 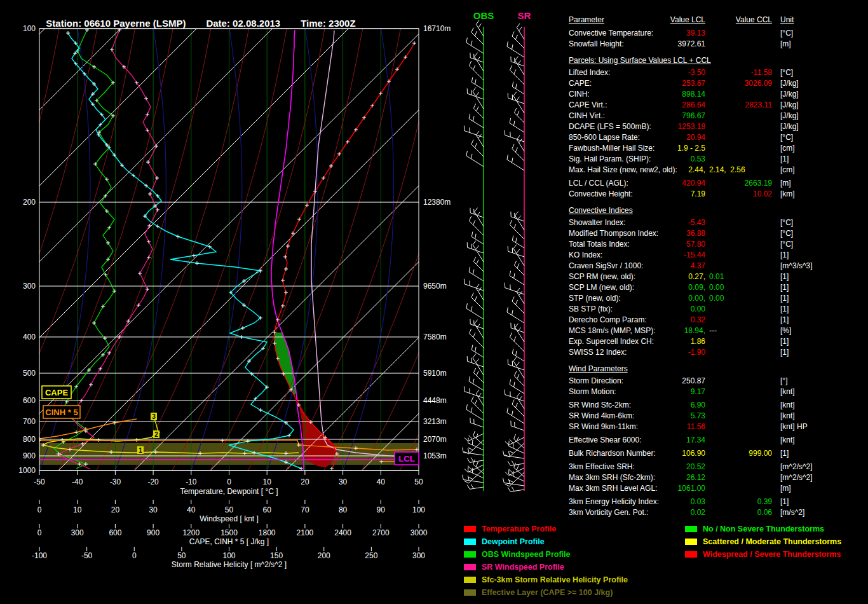 What do you see at coordinates (78, 510) in the screenshot?
I see `windspeed-tick: 10` at bounding box center [78, 510].